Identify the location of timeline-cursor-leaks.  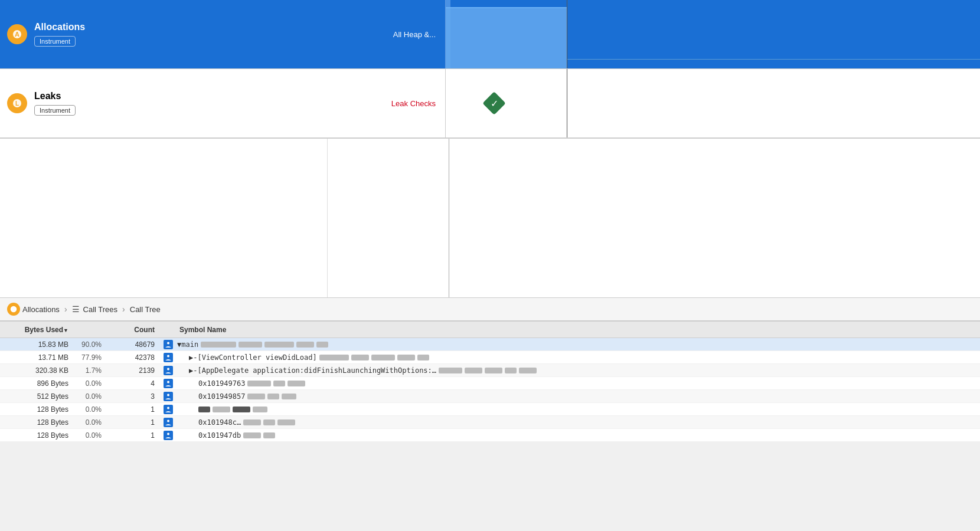
(567, 103).